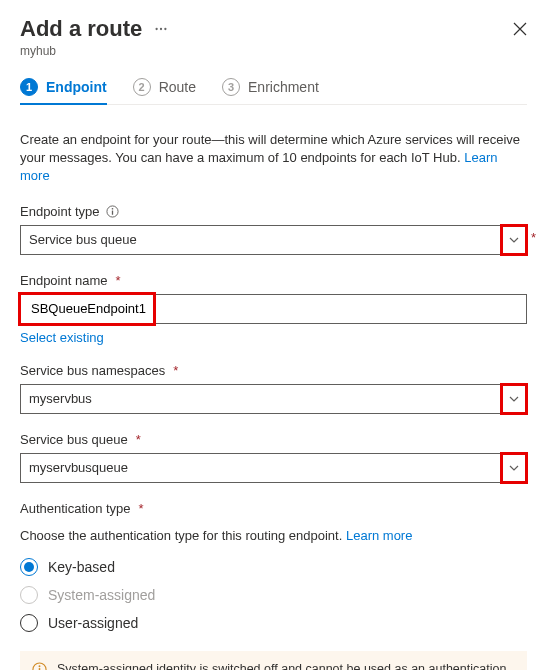 The width and height of the screenshot is (547, 670). What do you see at coordinates (102, 595) in the screenshot?
I see `radio-label: System-assigned` at bounding box center [102, 595].